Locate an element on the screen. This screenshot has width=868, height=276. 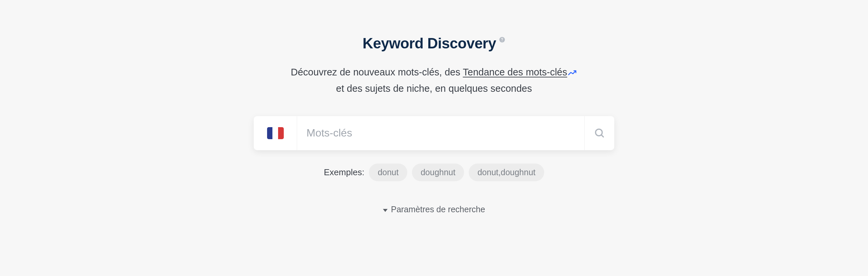
examples-label: Exemples: is located at coordinates (344, 173).